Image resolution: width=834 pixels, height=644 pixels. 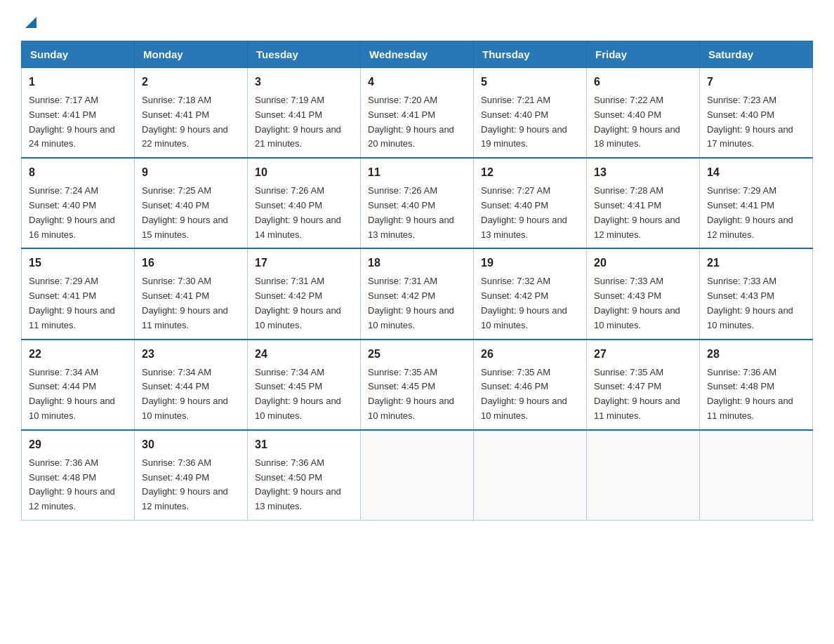 I want to click on calendar-day-cell: 28Sunrise: 7:36 AMSunset: 4:48 PMDayligh…, so click(x=757, y=384).